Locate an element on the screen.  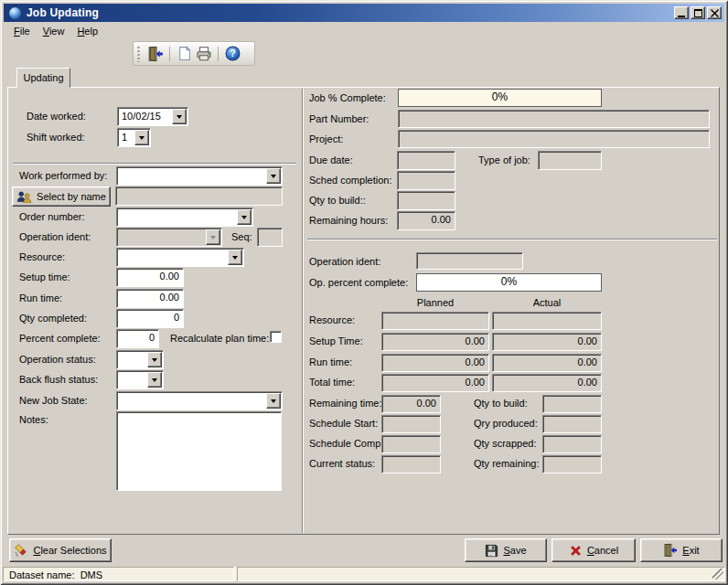
percent-complete-field: 0 is located at coordinates (137, 338).